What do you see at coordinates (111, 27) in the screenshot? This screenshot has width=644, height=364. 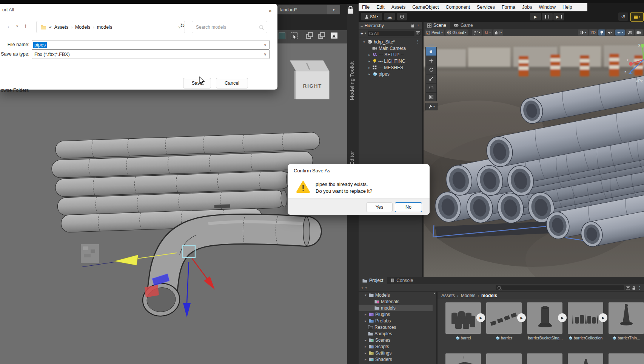 I see `address-bar: « Assets › Models › models ∨` at bounding box center [111, 27].